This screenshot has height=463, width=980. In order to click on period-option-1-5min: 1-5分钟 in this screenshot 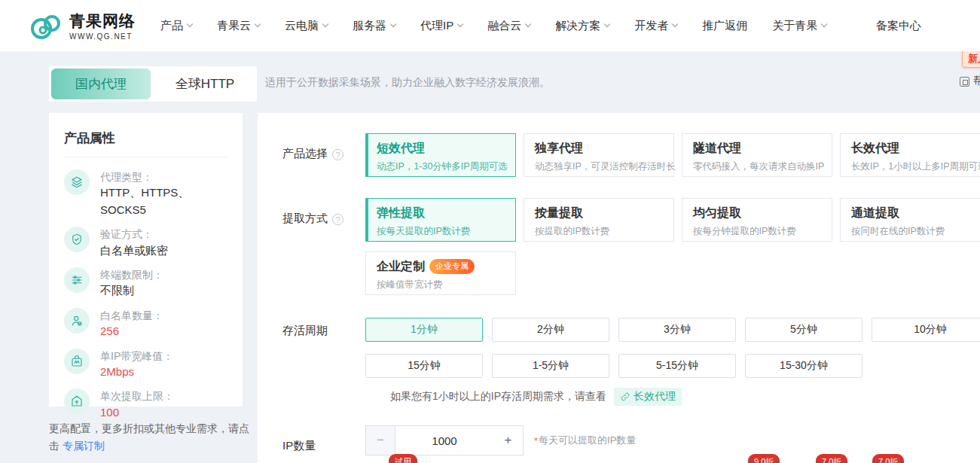, I will do `click(551, 366)`.